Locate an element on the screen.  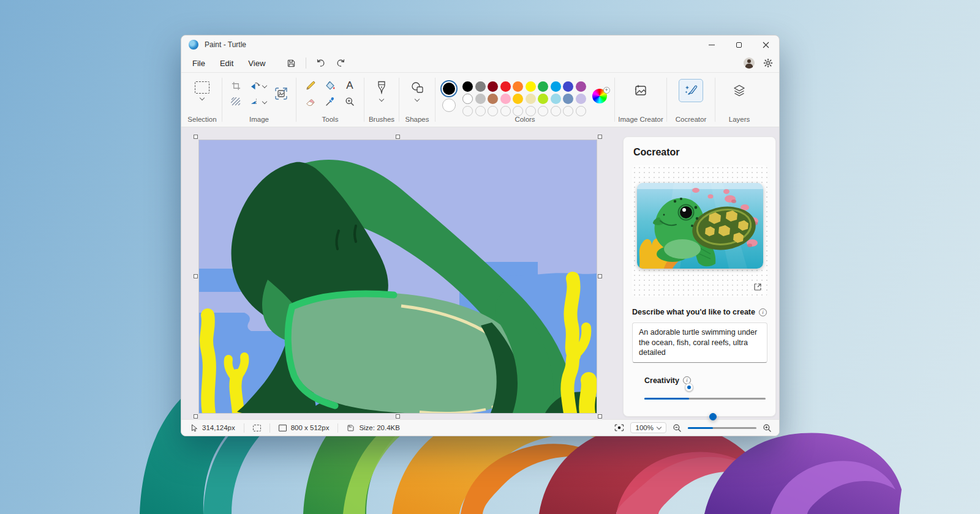
menu-file: File is located at coordinates (198, 64).